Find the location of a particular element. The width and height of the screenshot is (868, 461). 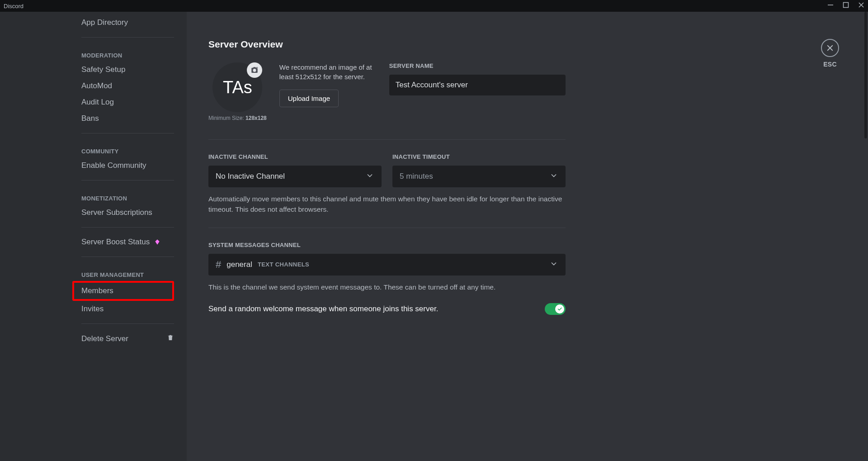

boost-gem-icon is located at coordinates (157, 242).